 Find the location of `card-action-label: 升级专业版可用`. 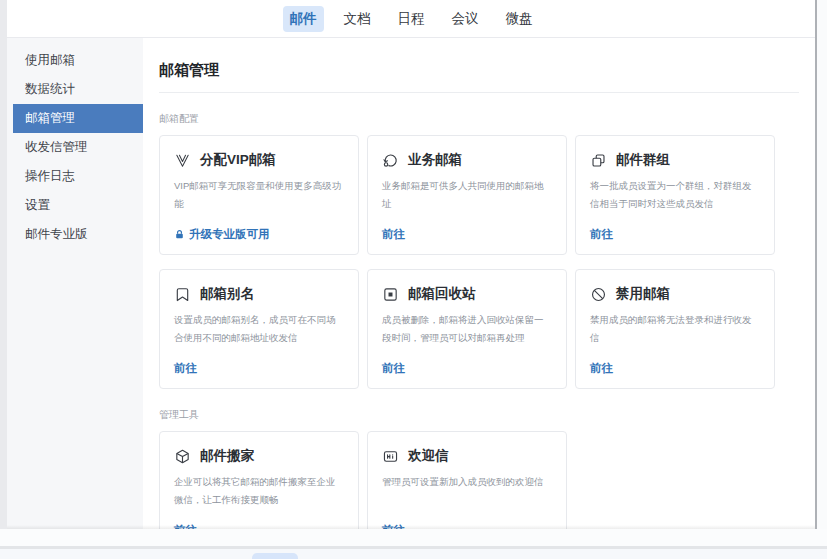

card-action-label: 升级专业版可用 is located at coordinates (230, 234).